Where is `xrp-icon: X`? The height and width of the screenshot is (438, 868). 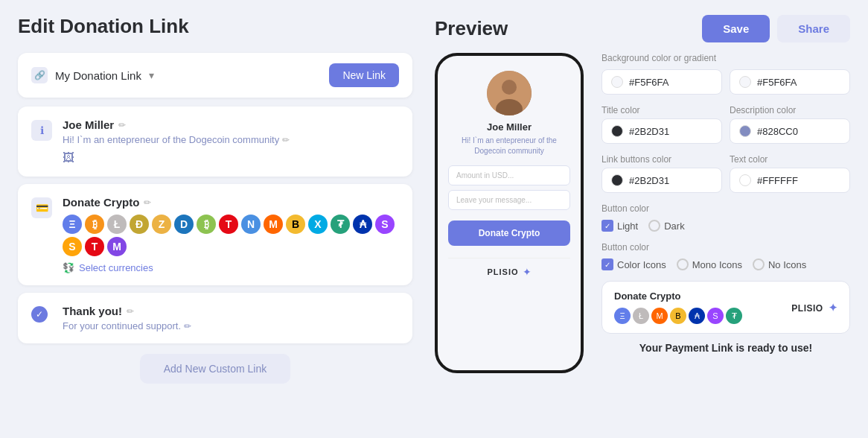
xrp-icon: X is located at coordinates (318, 224).